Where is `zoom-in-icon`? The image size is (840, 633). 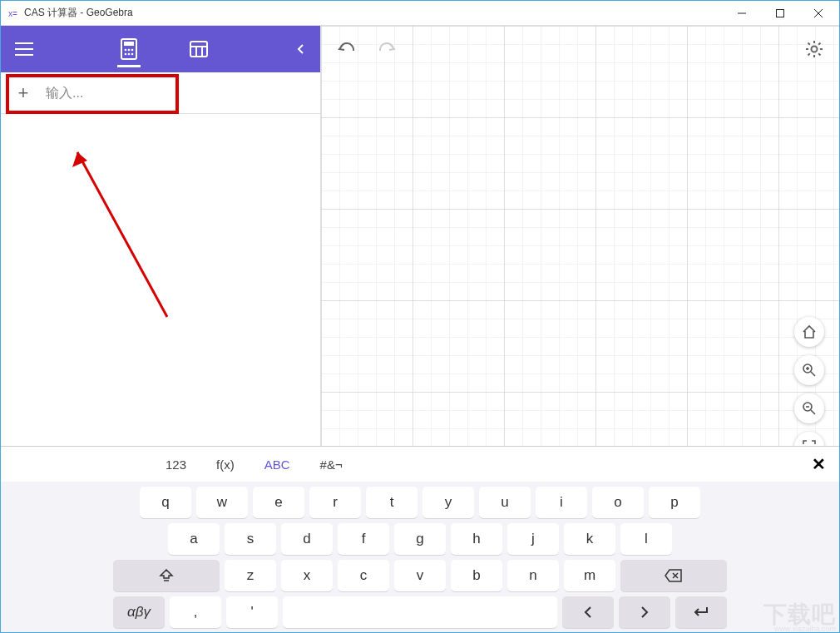
zoom-in-icon is located at coordinates (809, 370).